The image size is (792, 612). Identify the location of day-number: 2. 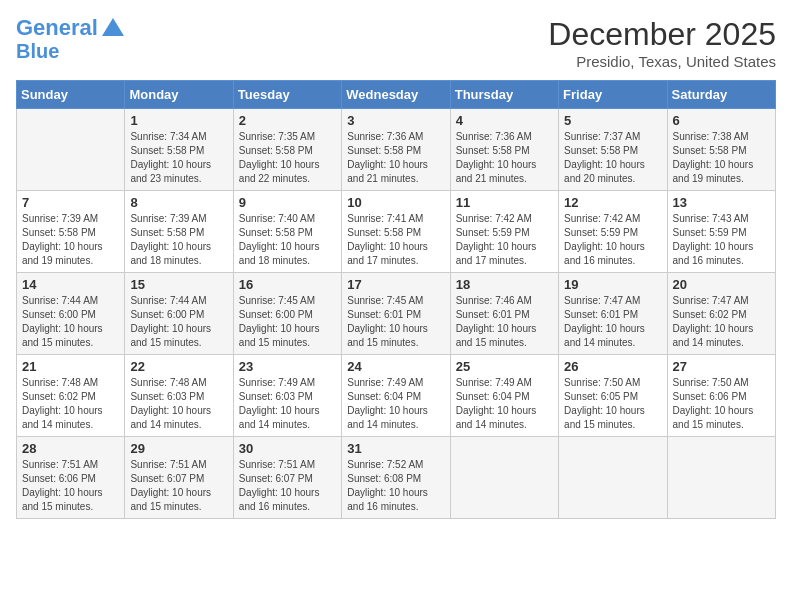
(288, 120).